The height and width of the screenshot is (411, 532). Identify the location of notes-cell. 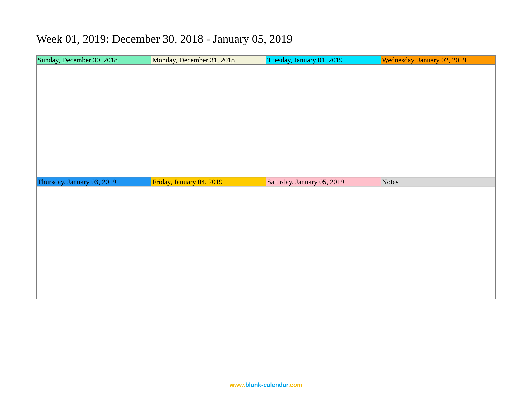
(438, 243).